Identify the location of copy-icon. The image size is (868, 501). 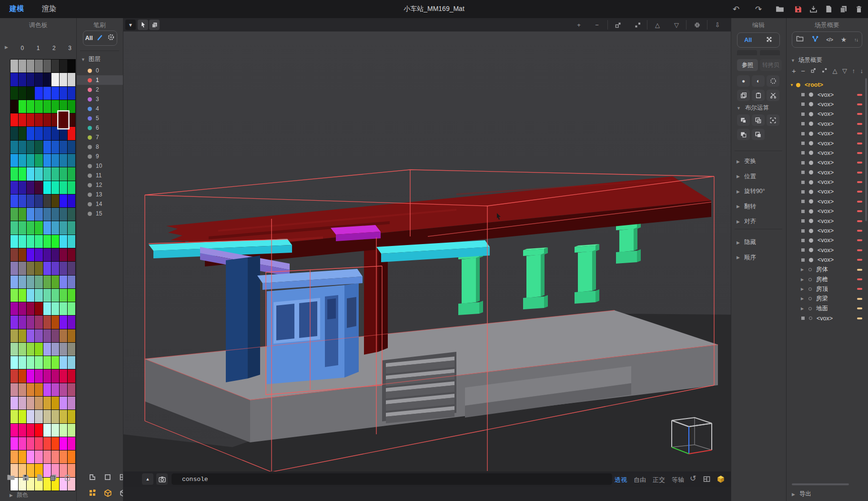
(743, 95).